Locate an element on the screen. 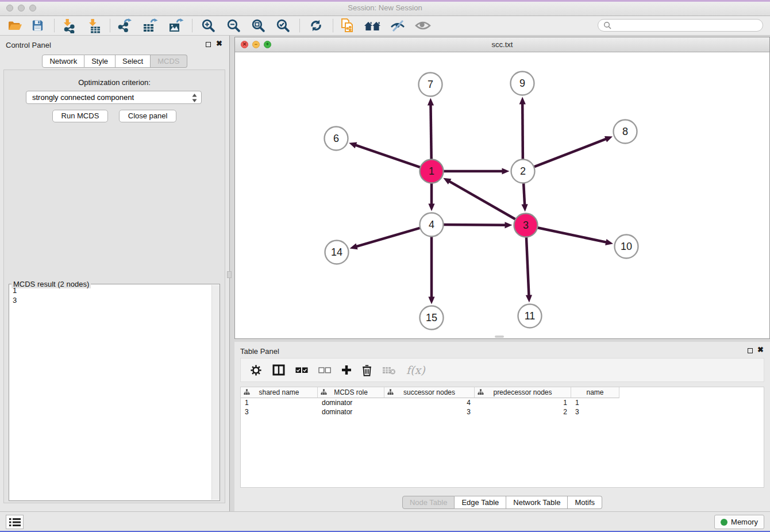 The height and width of the screenshot is (532, 770). network-window-zoom-button: + is located at coordinates (268, 45).